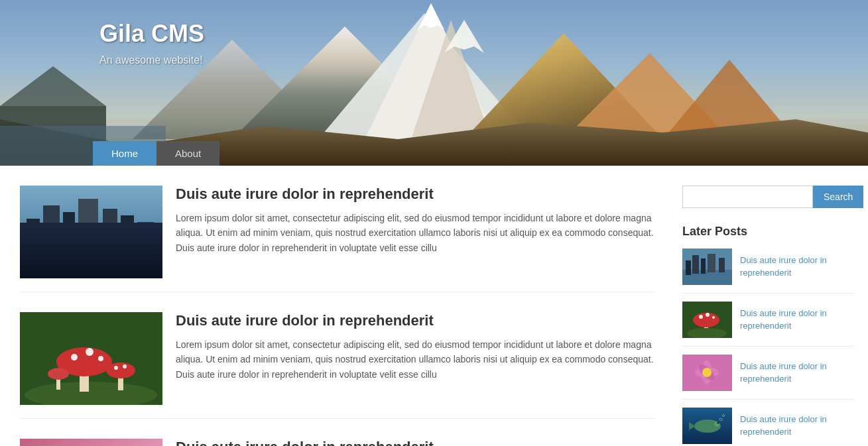  Describe the element at coordinates (769, 232) in the screenshot. I see `later-posts-title: Later Posts` at that location.